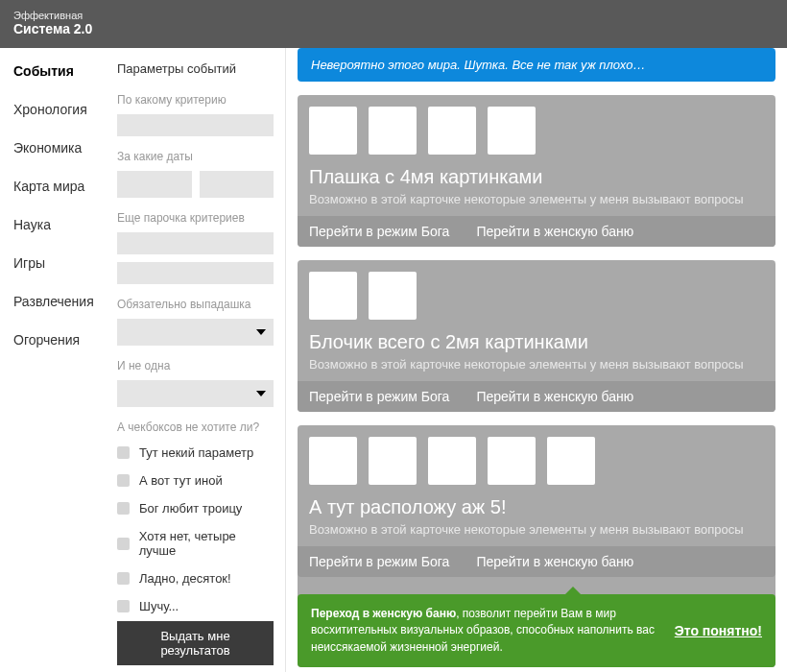 This screenshot has height=672, width=787. I want to click on checkbox-label: Бог любит троицу, so click(190, 509).